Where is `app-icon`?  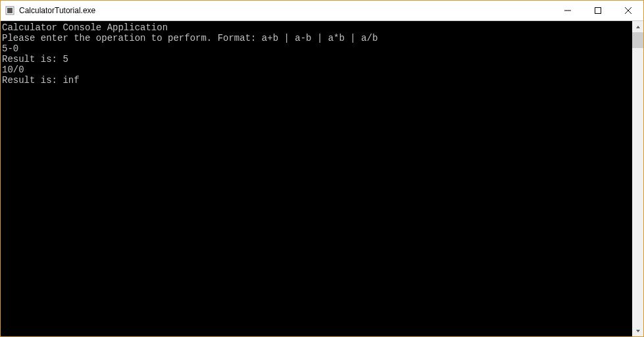
app-icon is located at coordinates (10, 11).